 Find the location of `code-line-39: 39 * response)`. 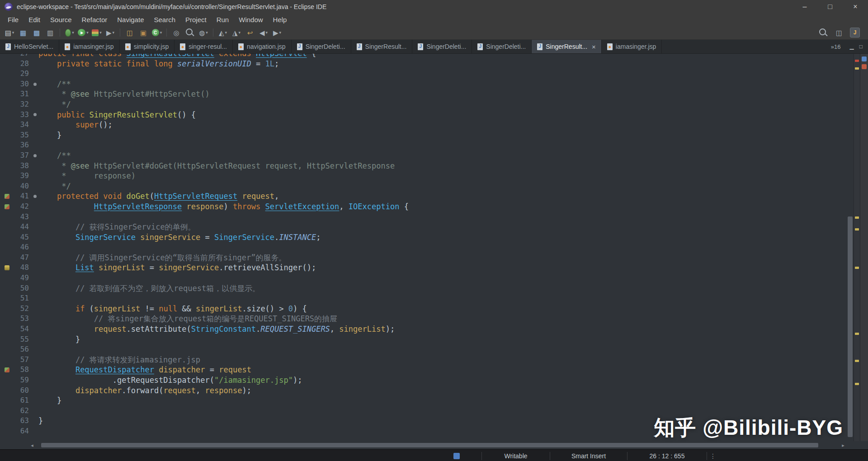

code-line-39: 39 * response) is located at coordinates (423, 176).